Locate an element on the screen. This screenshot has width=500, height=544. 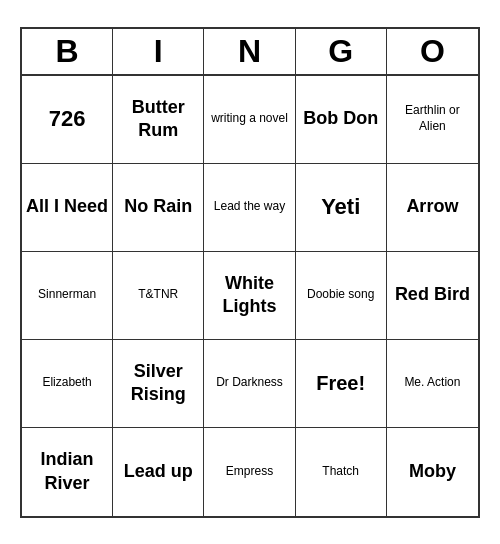
bingo-cell: Elizabeth is located at coordinates (68, 384).